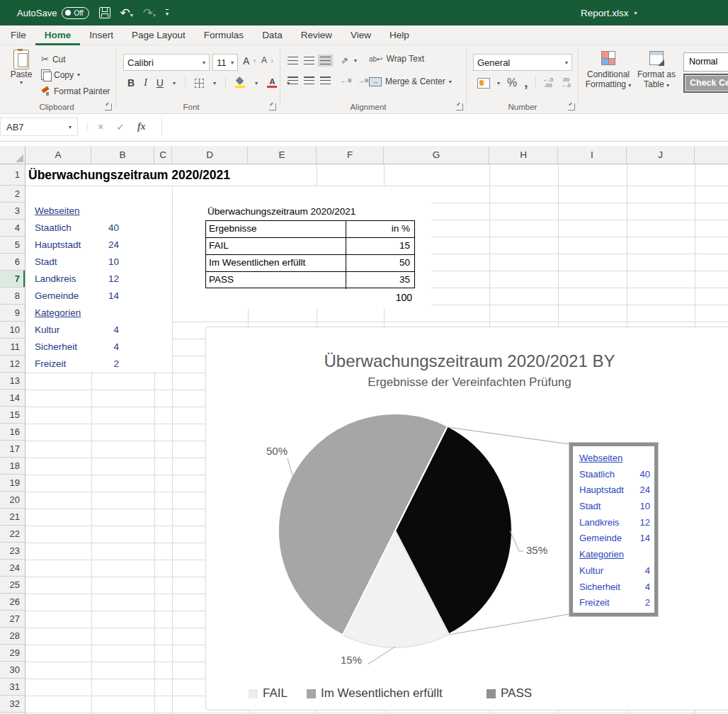 This screenshot has width=728, height=714. Describe the element at coordinates (204, 62) in the screenshot. I see `font-name-caret-icon: ▾` at that location.